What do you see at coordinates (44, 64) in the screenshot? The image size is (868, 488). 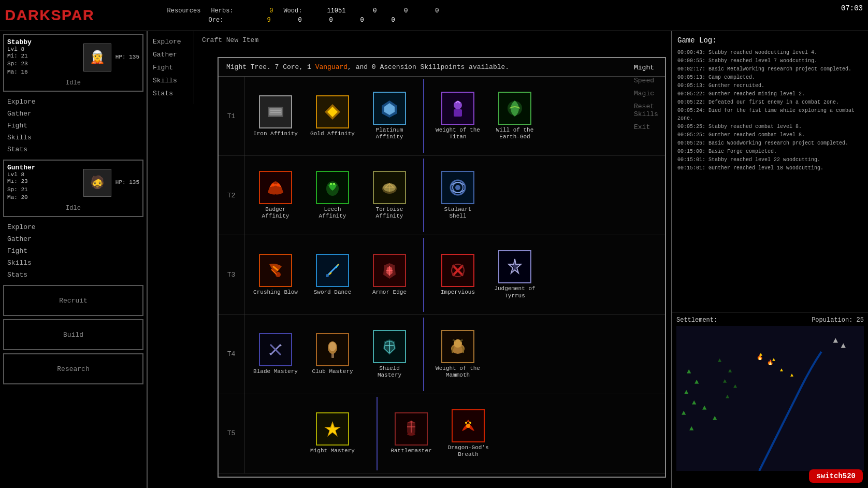 I see `char-stats-stabby: Mi: 21 Sp: 23 Ma: 16` at bounding box center [44, 64].